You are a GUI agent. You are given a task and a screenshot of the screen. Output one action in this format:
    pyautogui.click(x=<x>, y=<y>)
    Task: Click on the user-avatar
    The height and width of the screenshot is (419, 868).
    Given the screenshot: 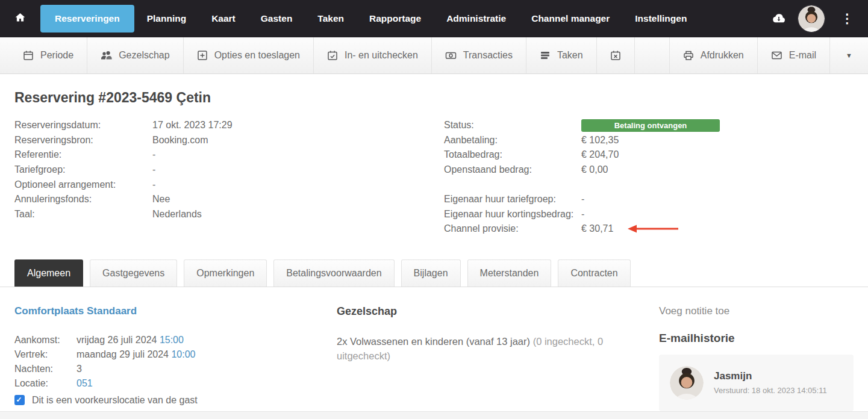 What is the action you would take?
    pyautogui.click(x=811, y=19)
    